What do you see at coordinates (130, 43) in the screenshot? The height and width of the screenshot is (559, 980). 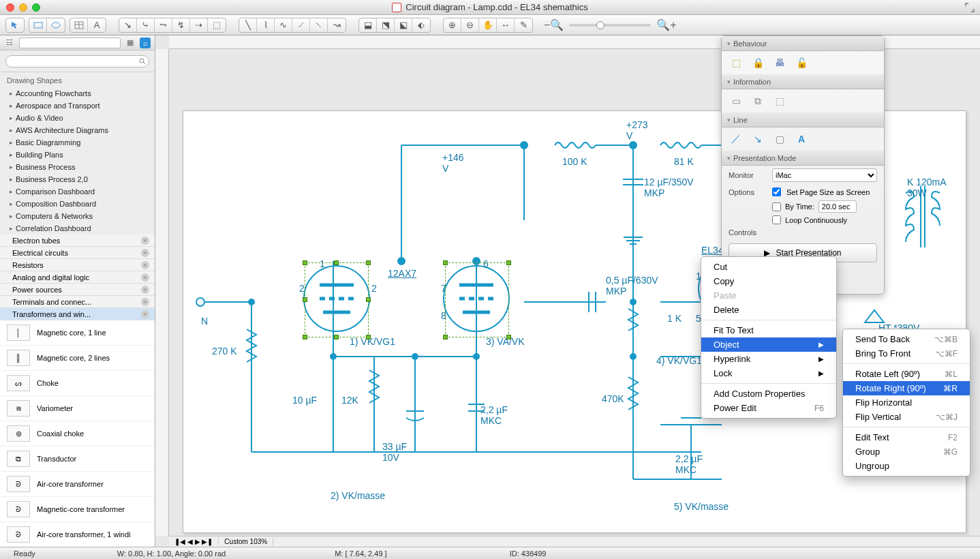 I see `grid-view-icon: ▦` at bounding box center [130, 43].